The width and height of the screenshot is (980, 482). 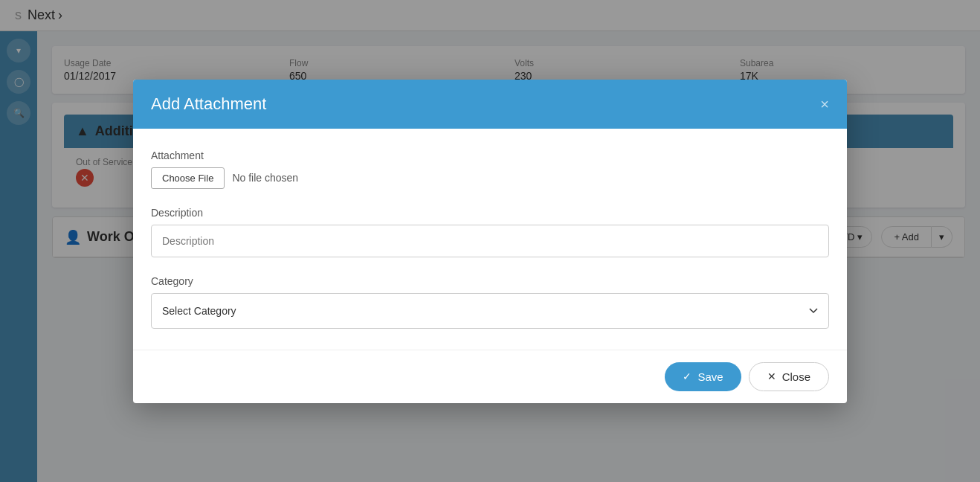 I want to click on modal-title: Add Attachment, so click(x=208, y=104).